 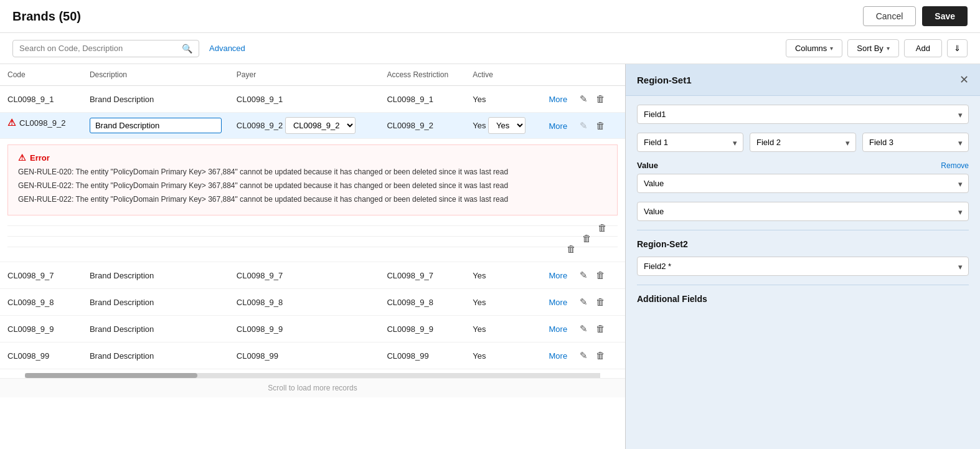 I want to click on columns-button: Columns ▾, so click(x=814, y=49).